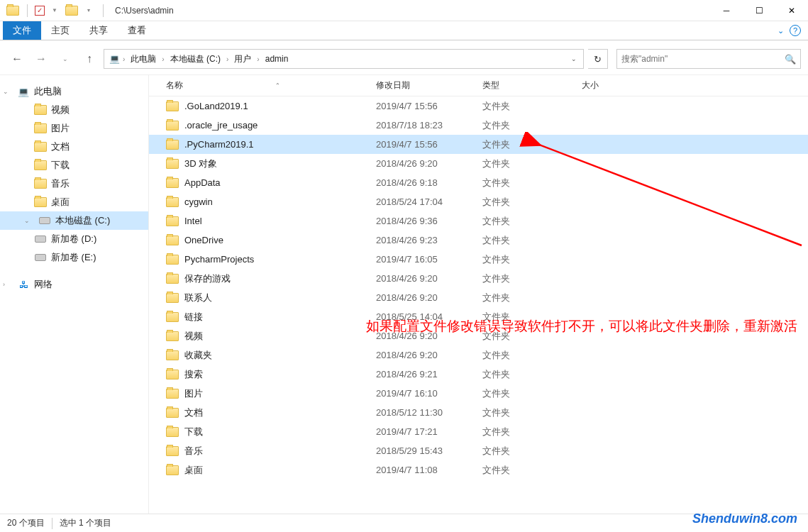 Image resolution: width=808 pixels, height=532 pixels. I want to click on breadcrumb-admin: admin, so click(277, 59).